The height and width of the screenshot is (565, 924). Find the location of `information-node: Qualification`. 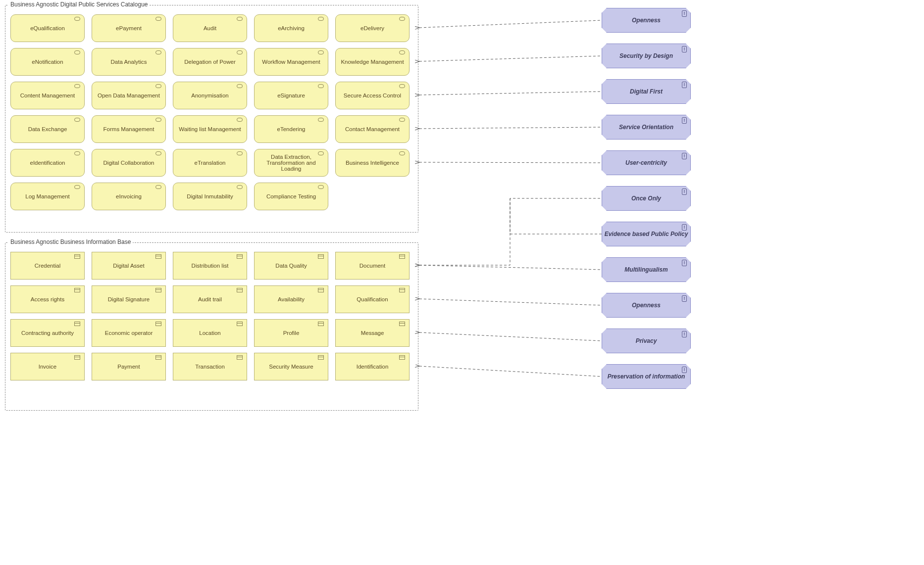

information-node: Qualification is located at coordinates (372, 299).